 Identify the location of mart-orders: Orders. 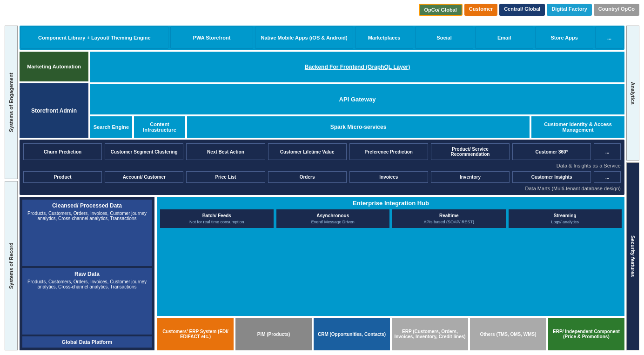
(307, 177).